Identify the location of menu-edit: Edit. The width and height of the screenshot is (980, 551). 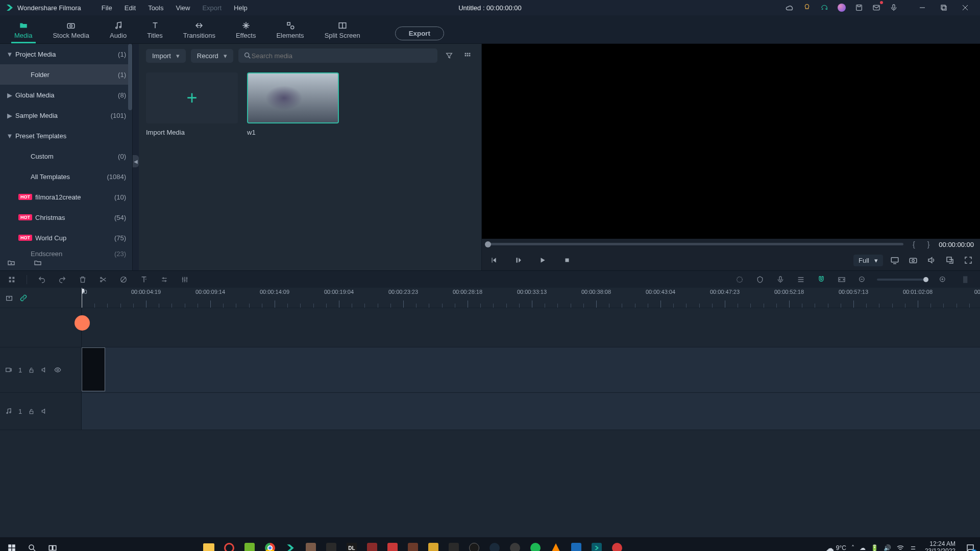
(130, 8).